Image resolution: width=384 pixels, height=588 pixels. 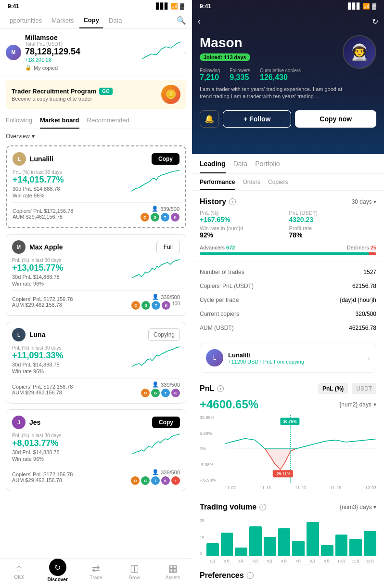 I want to click on following-value: 7,210, so click(x=210, y=78).